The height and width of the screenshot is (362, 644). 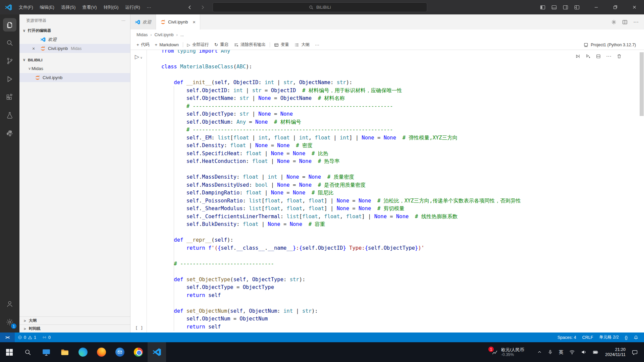 What do you see at coordinates (341, 280) in the screenshot?
I see `code-line: def set_ObjectType(self, ObjectType: str…` at bounding box center [341, 280].